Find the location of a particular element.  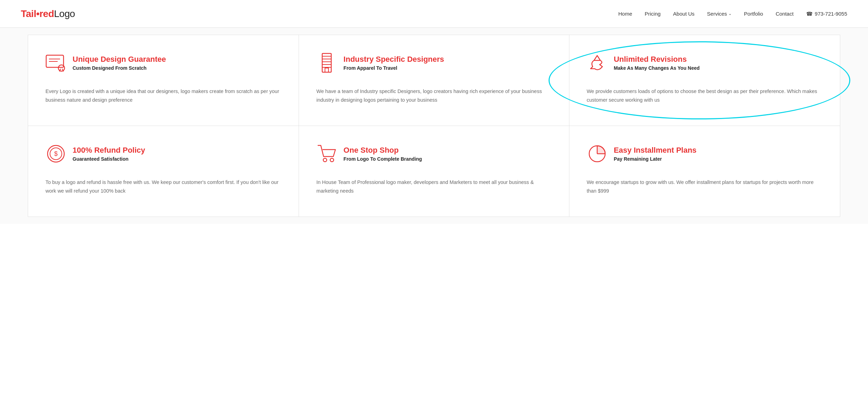

feature-desc: To buy a logo and refund is hassle free … is located at coordinates (163, 187).